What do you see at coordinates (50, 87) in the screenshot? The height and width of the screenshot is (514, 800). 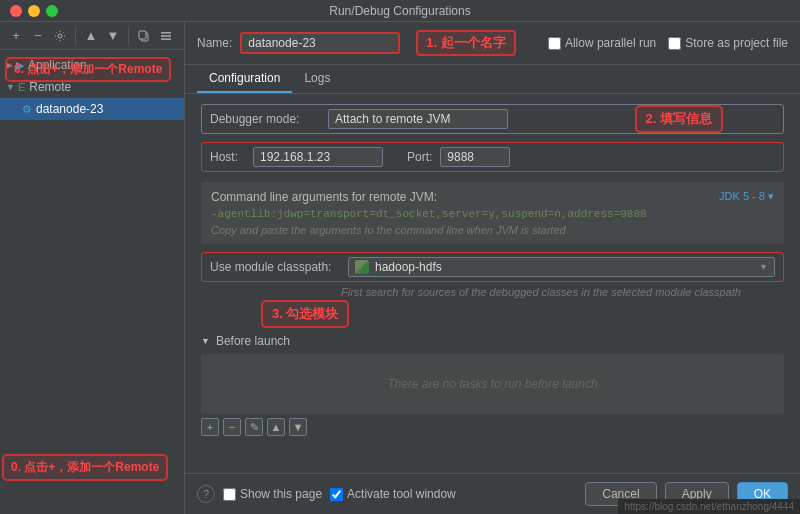 I see `tree-label-remote: Remote` at bounding box center [50, 87].